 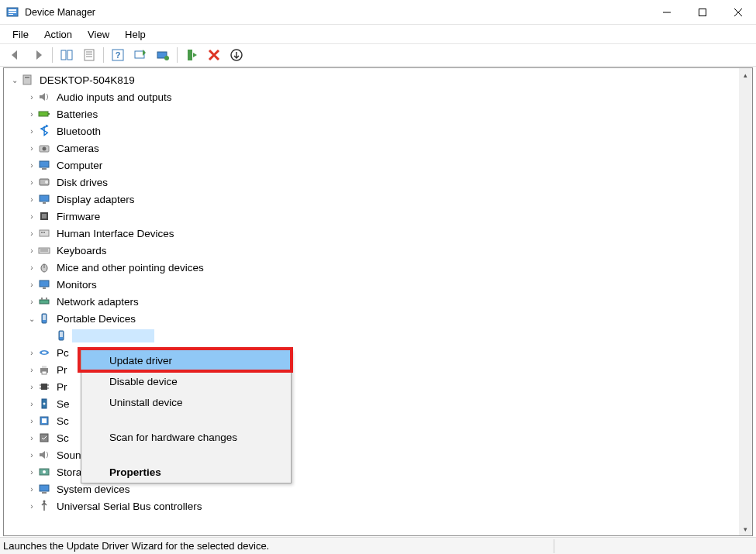 I want to click on back-button, so click(x=16, y=55).